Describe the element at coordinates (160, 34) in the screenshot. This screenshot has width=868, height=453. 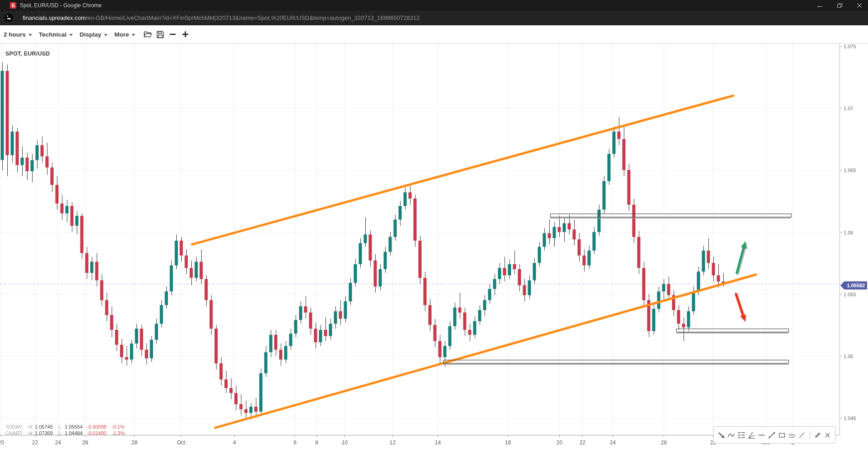
I see `save-chart-button` at that location.